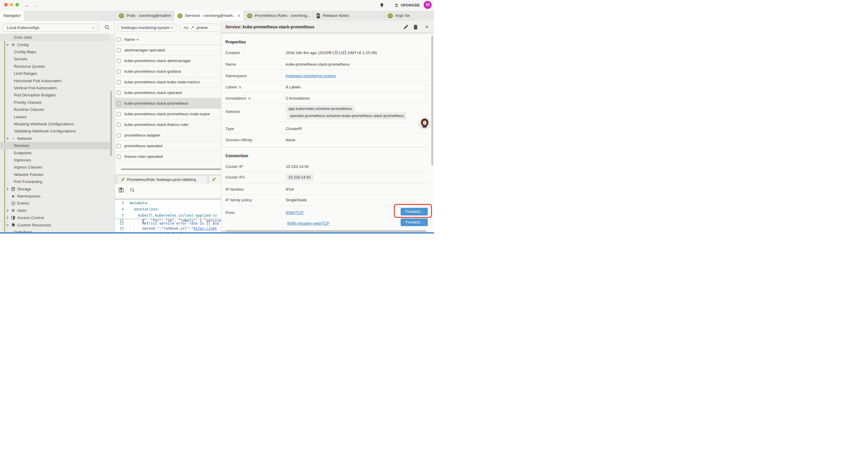 The width and height of the screenshot is (868, 467). Describe the element at coordinates (171, 169) in the screenshot. I see `horizontal-scrollbar` at that location.